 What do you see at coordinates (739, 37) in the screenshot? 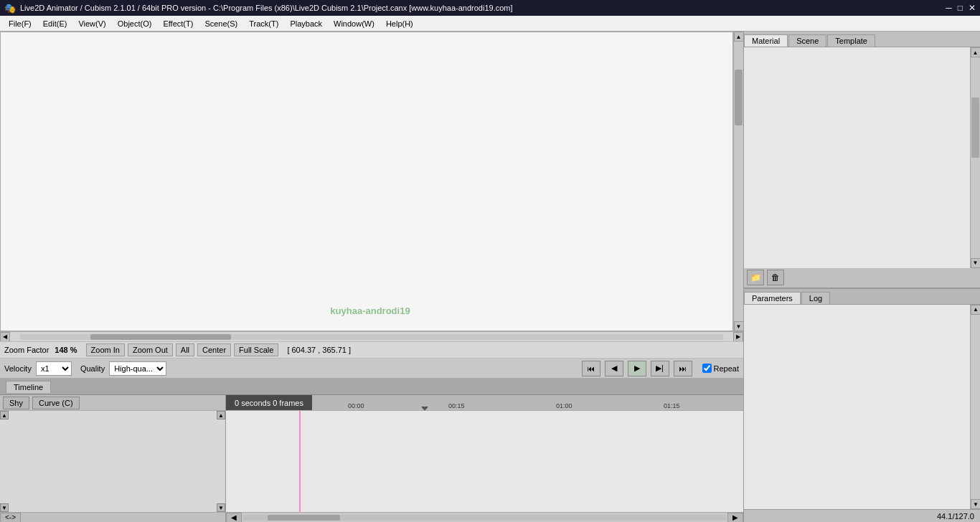
I see `viewport-scroll-up: ▲` at bounding box center [739, 37].